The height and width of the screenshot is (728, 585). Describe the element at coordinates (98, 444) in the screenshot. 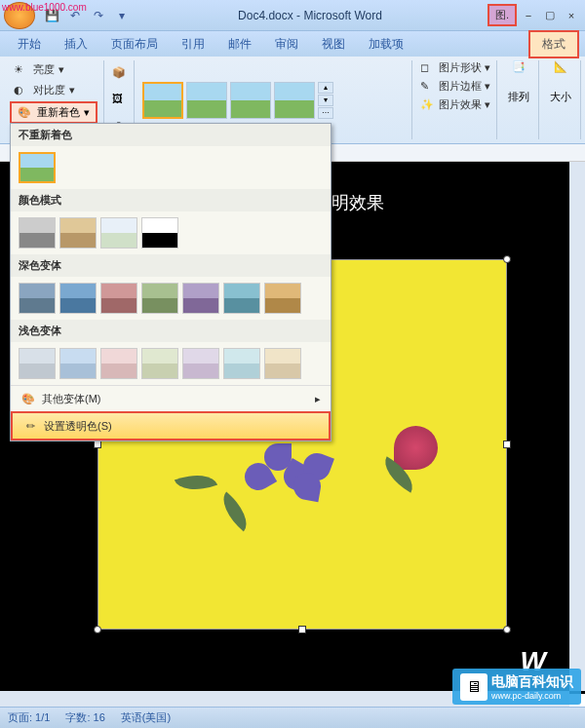

I see `resize-handle-ml` at that location.